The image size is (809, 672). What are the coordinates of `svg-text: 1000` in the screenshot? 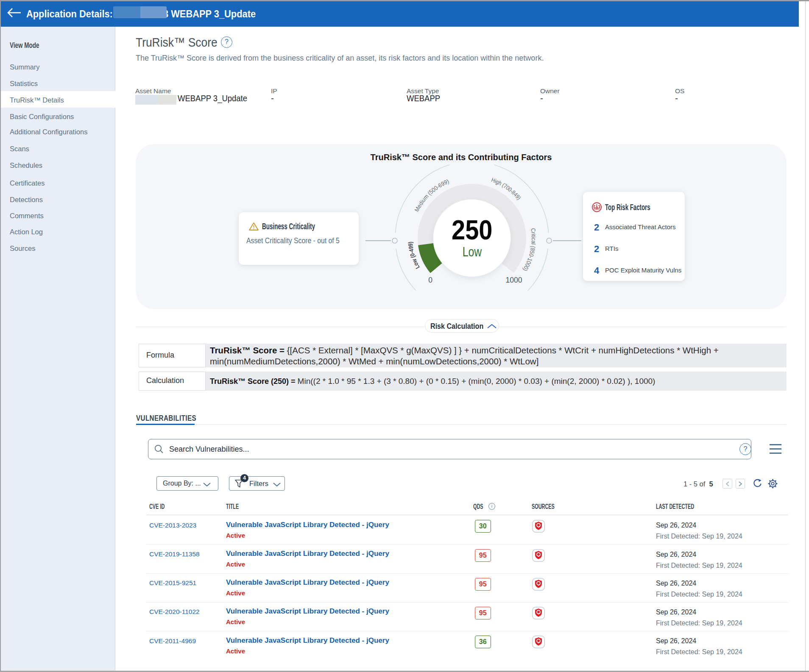 It's located at (514, 280).